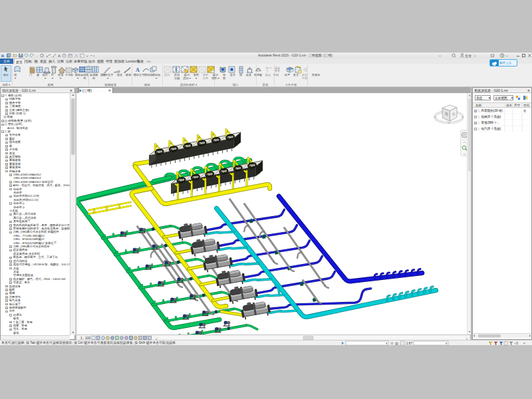 Image resolution: width=532 pixels, height=399 pixels. I want to click on svg-text: 登录, so click(468, 56).